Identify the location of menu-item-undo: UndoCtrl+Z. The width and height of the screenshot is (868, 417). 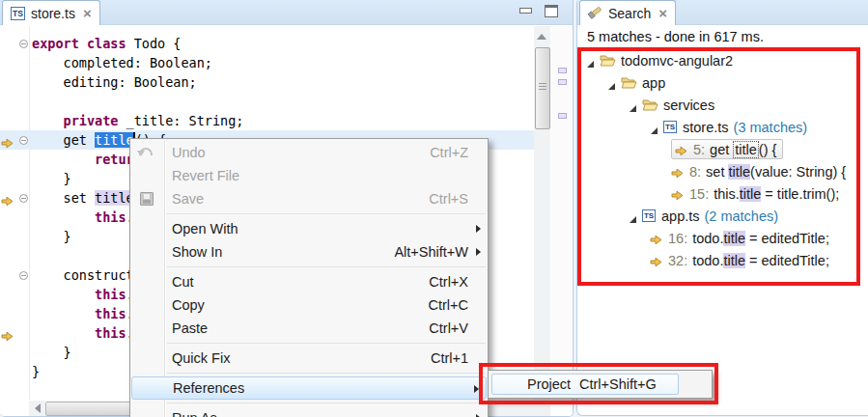
(309, 153).